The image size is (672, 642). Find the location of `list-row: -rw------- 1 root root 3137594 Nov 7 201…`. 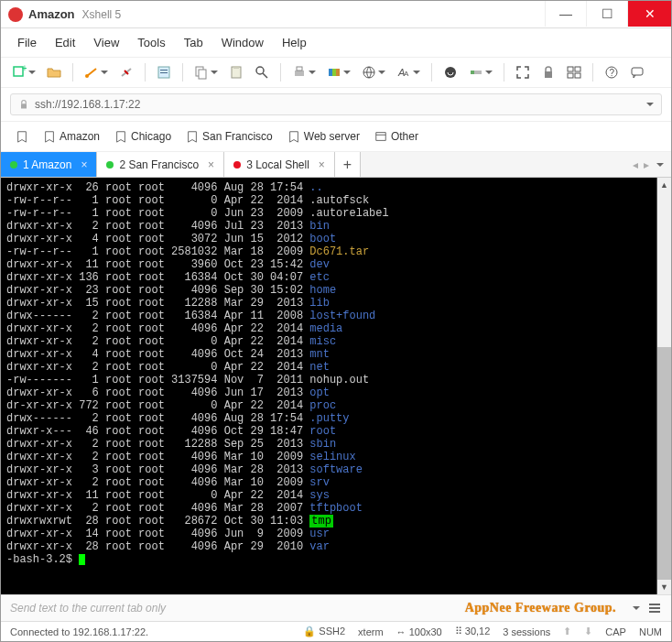

list-row: -rw------- 1 root root 3137594 Nov 7 201… is located at coordinates (329, 380).